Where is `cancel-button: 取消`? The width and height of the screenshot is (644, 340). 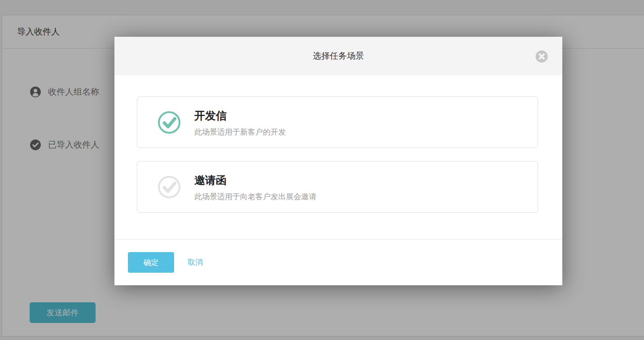 cancel-button: 取消 is located at coordinates (195, 262).